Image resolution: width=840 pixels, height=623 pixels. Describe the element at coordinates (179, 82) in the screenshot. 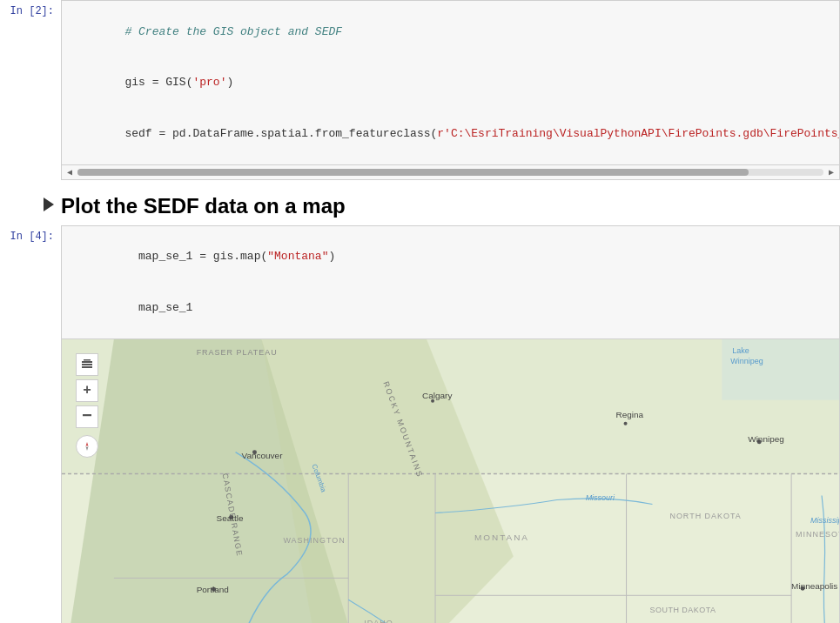

I see `code-text: gis = GIS('pro')` at that location.